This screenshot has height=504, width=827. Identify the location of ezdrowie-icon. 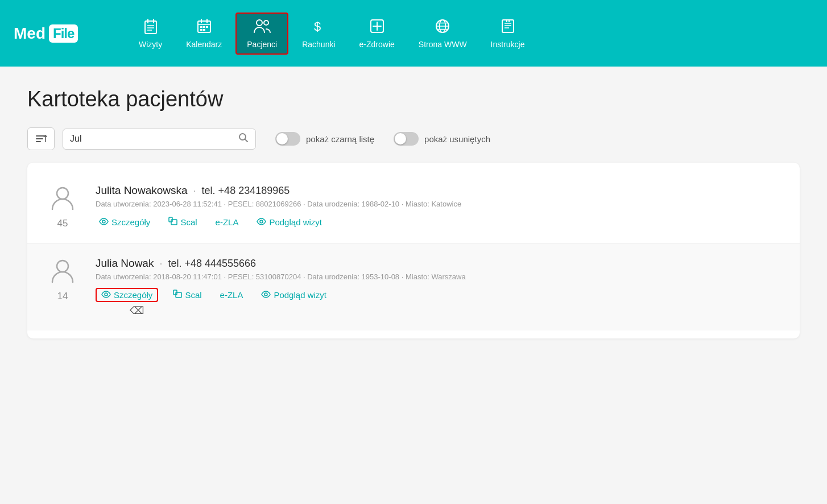
(377, 27).